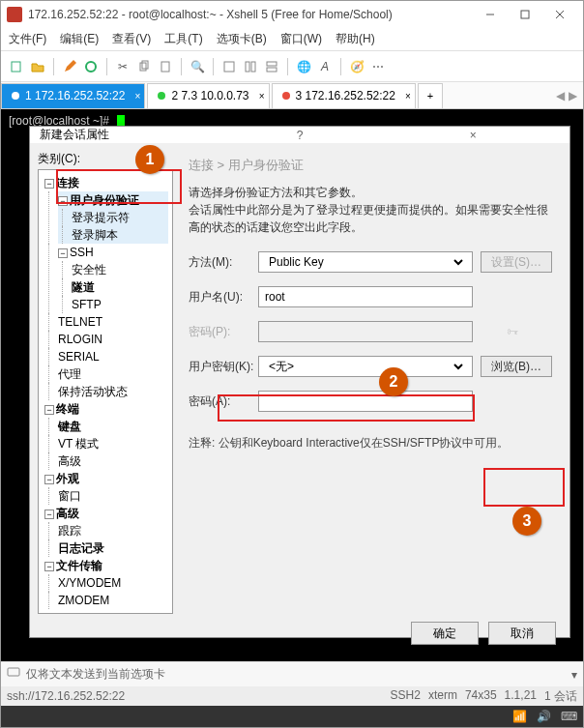 This screenshot has width=584, height=728. What do you see at coordinates (73, 96) in the screenshot?
I see `tab-1: 1 172.16.252.52:22 ×` at bounding box center [73, 96].